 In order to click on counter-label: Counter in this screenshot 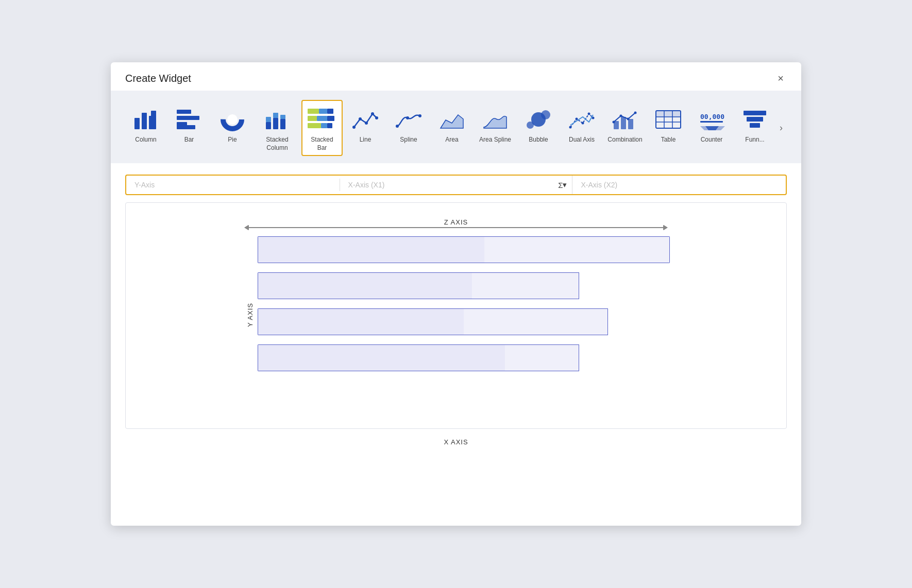, I will do `click(712, 140)`.